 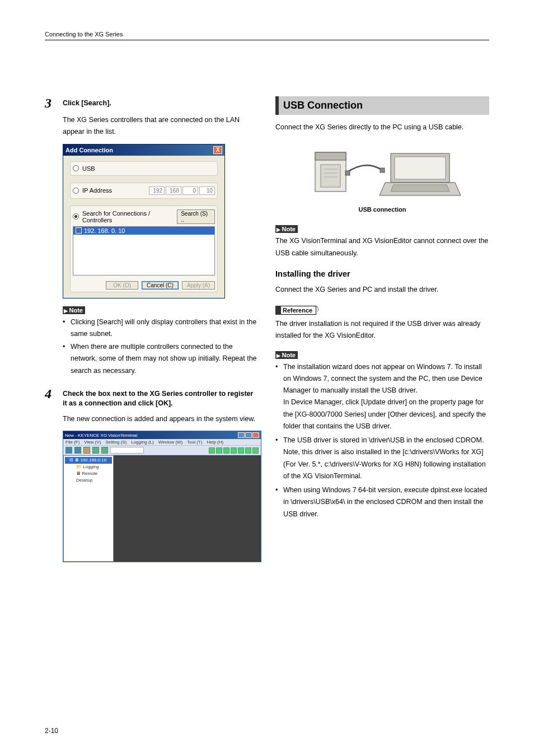 I want to click on menu-item: View (V), so click(x=92, y=442).